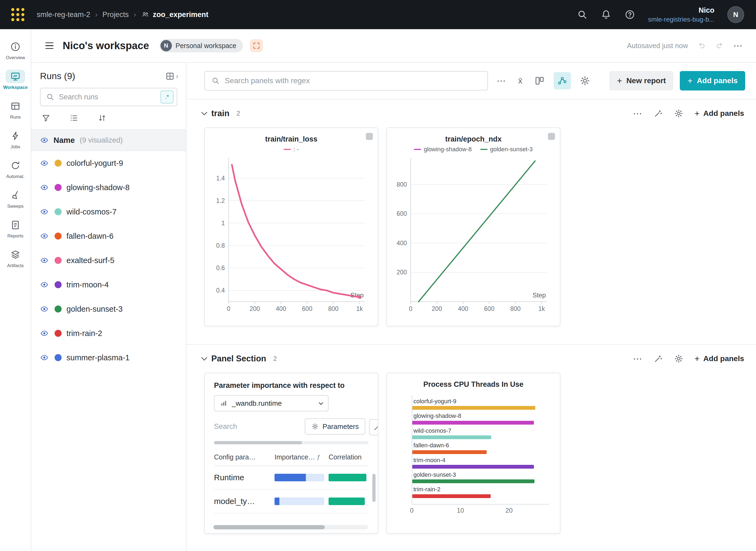 The width and height of the screenshot is (756, 551). I want to click on panel-search, so click(346, 81).